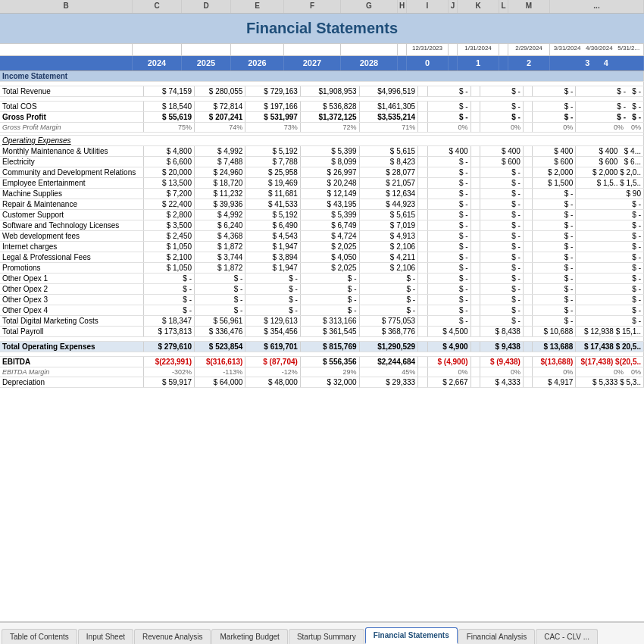 This screenshot has width=644, height=644. What do you see at coordinates (449, 205) in the screenshot?
I see `rm-i: $ -` at bounding box center [449, 205].